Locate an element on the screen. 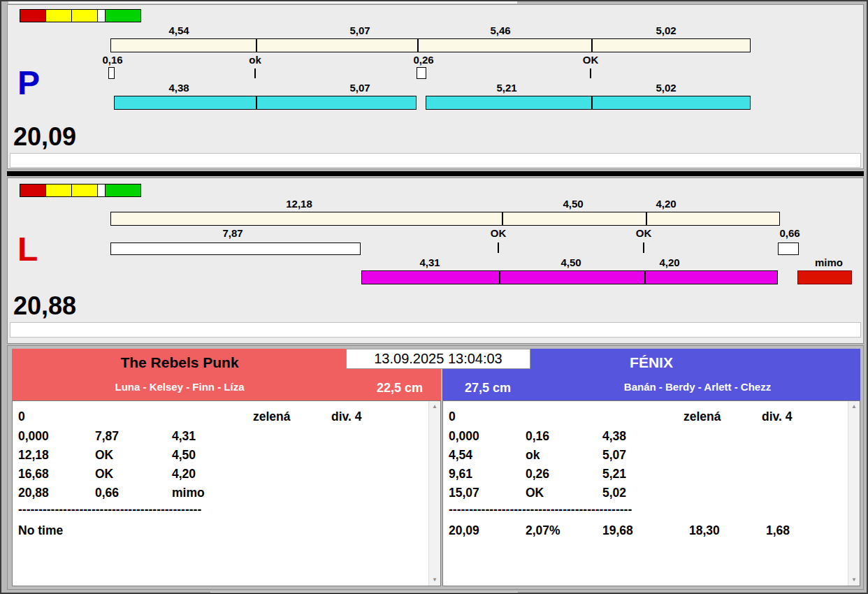 The width and height of the screenshot is (868, 594). log-cell: 18,30 is located at coordinates (704, 531).